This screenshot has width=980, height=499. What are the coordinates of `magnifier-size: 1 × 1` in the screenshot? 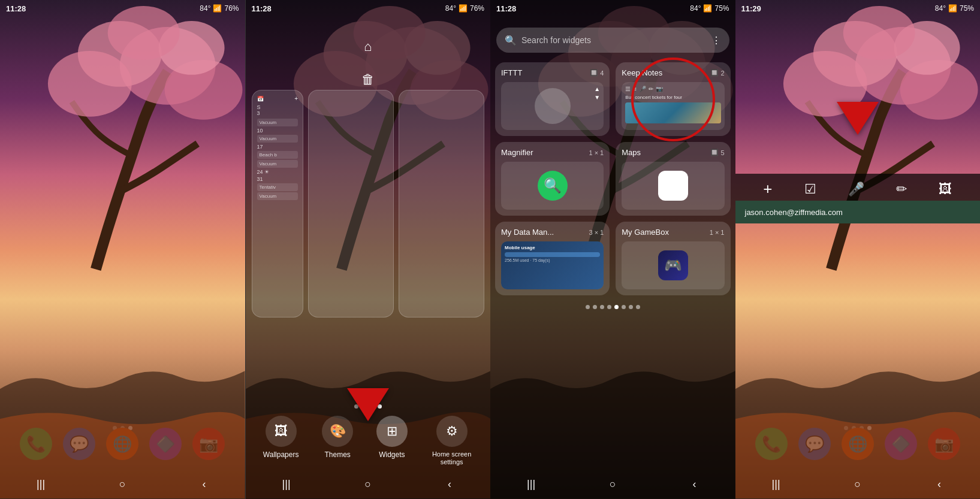 It's located at (596, 153).